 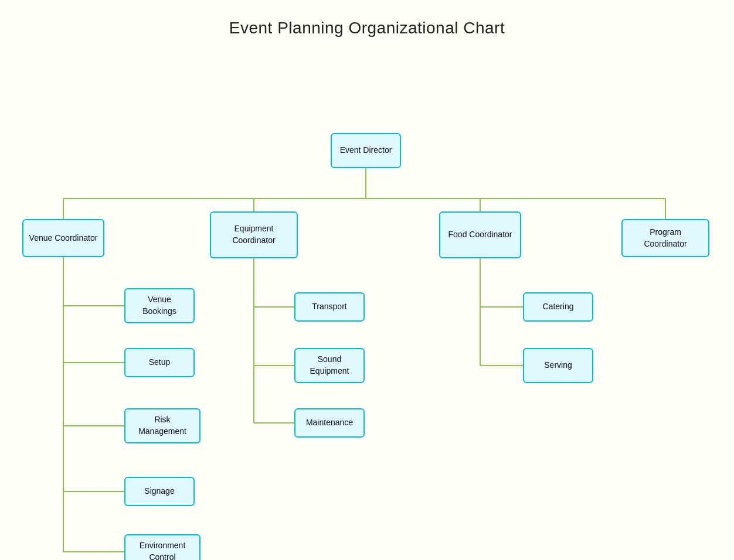 I want to click on node-catering: Catering, so click(x=558, y=307).